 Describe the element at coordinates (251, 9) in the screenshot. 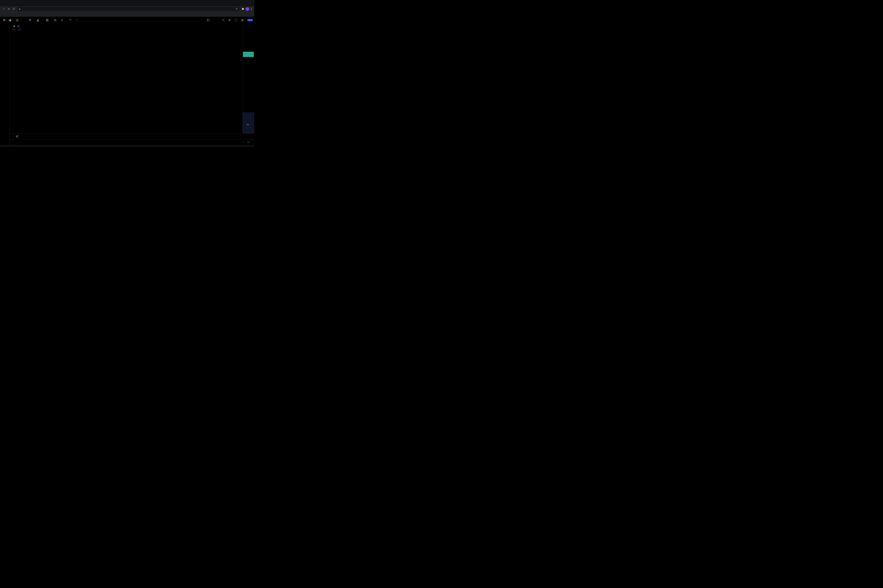

I see `browser-menu-icon` at that location.